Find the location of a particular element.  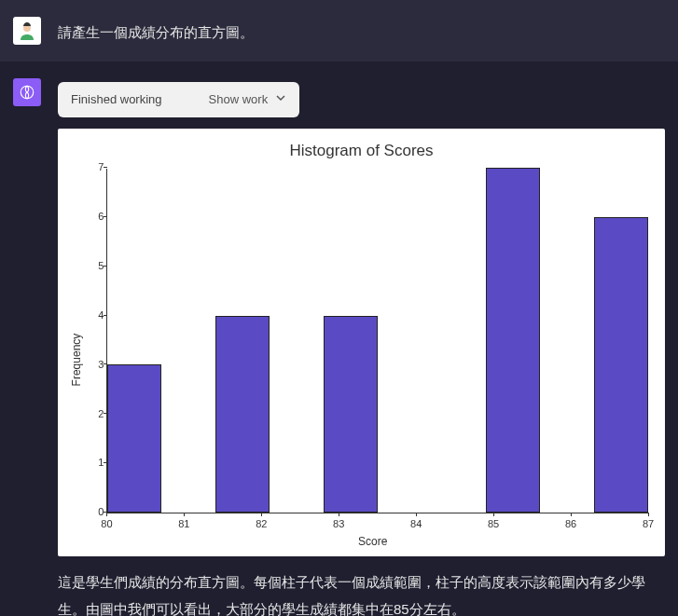

assistant-caption: 這是學生們成績的分布直方圖。每個柱子代表一個成績範圍，柱子的高度表示該範圍內有多… is located at coordinates (362, 593).